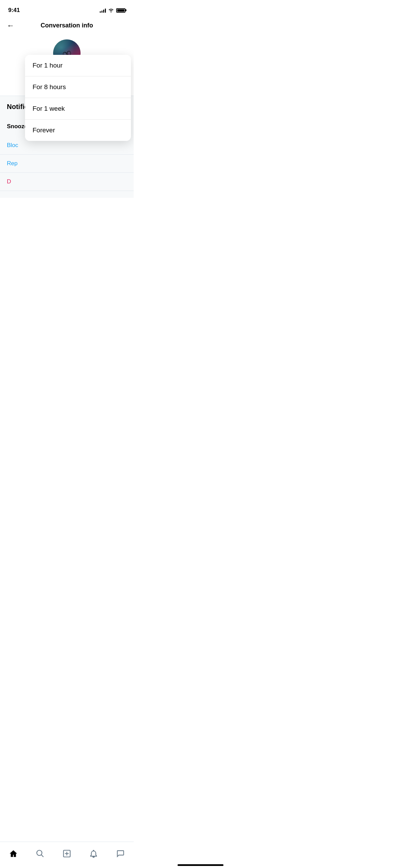 This screenshot has width=401, height=868. Describe the element at coordinates (112, 10) in the screenshot. I see `status-icons` at that location.